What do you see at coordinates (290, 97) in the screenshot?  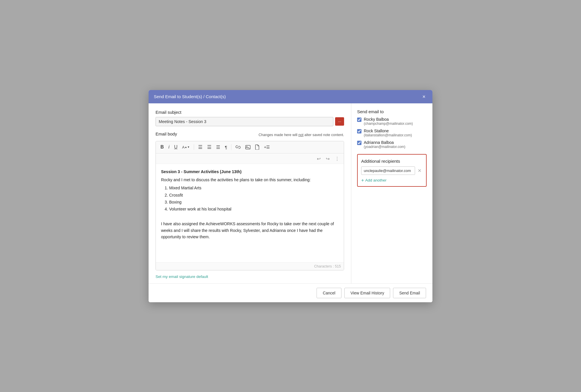 I see `modal-header: Send Email to Student(s) / Contact(s) ×` at bounding box center [290, 97].